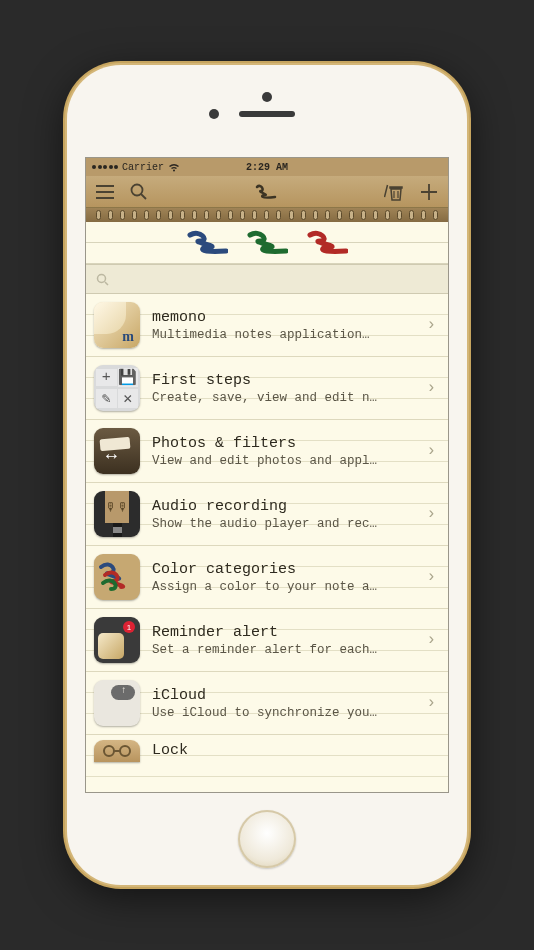  Describe the element at coordinates (429, 192) in the screenshot. I see `add-icon` at that location.